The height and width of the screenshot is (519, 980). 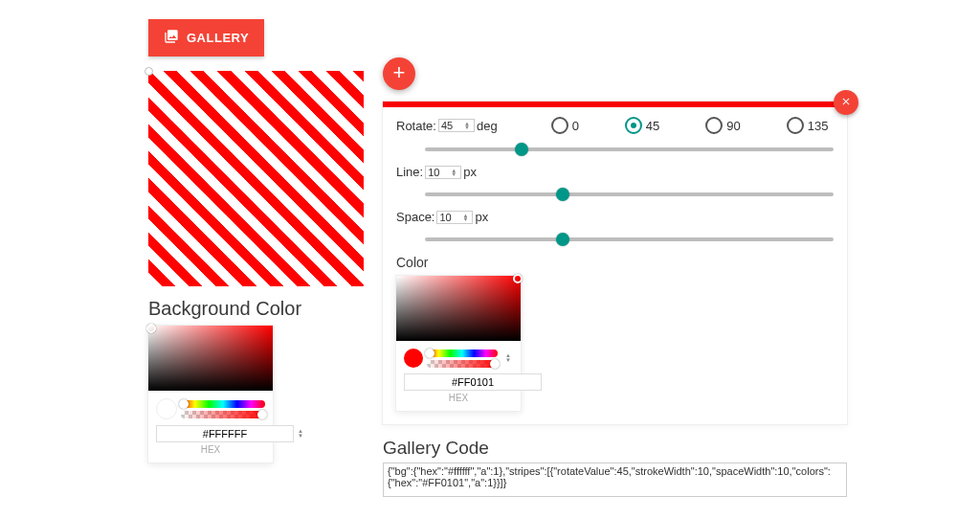 I want to click on bg-hue-thumb, so click(x=184, y=404).